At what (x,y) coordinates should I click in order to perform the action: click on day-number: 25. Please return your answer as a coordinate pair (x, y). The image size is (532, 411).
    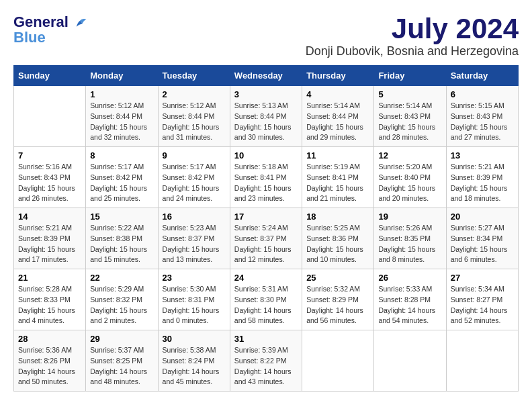
    Looking at the image, I should click on (338, 278).